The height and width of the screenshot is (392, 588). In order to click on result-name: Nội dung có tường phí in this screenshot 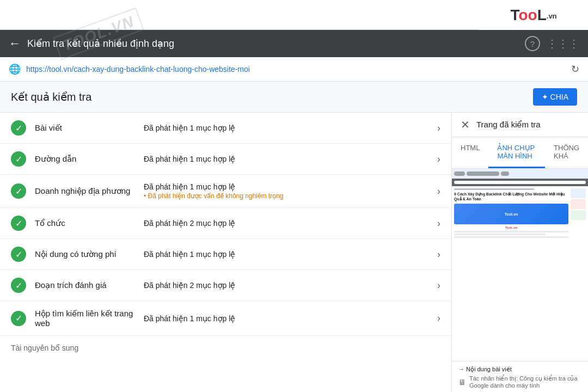, I will do `click(89, 254)`.